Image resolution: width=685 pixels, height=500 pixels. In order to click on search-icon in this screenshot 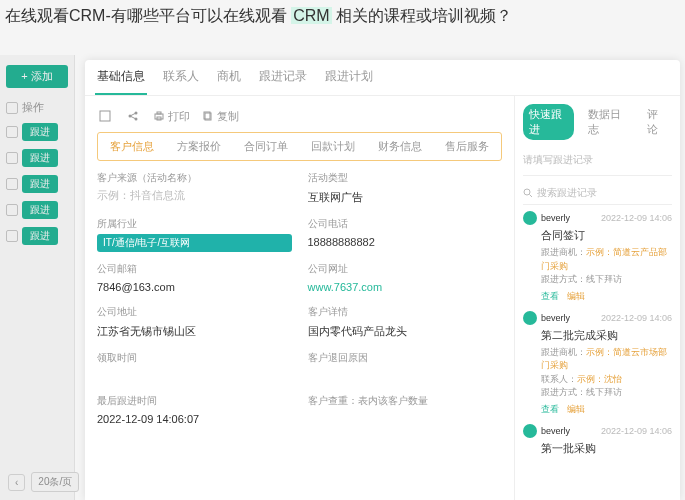, I will do `click(528, 193)`.